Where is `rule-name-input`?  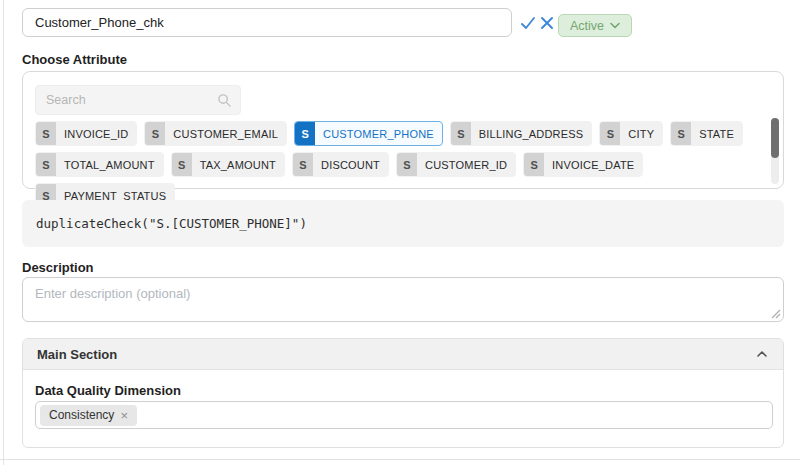
rule-name-input is located at coordinates (267, 22).